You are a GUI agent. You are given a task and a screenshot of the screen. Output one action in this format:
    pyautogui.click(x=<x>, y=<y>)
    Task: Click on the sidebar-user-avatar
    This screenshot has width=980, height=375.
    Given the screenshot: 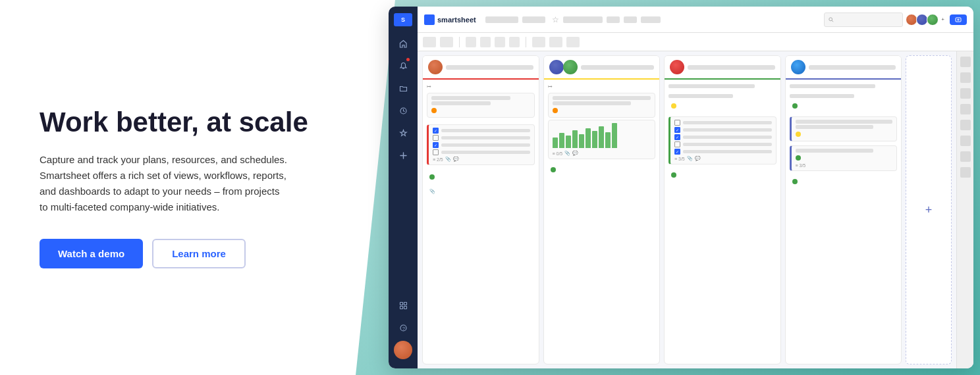 What is the action you would take?
    pyautogui.click(x=403, y=350)
    